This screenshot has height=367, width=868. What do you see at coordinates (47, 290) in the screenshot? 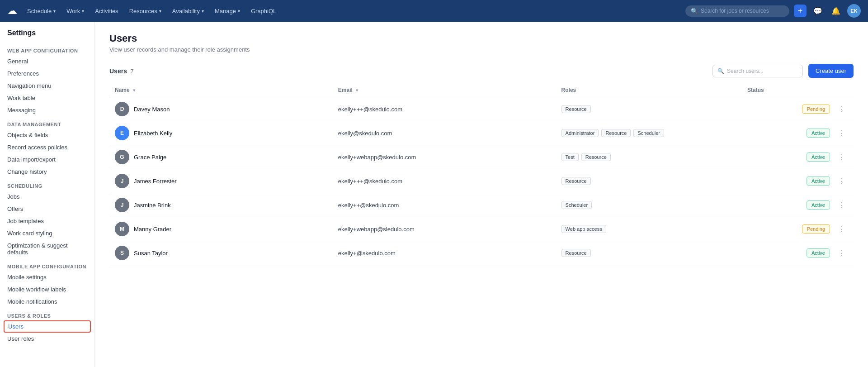
I see `sidebar-item-mobile-workflow: Mobile workflow labels` at bounding box center [47, 290].